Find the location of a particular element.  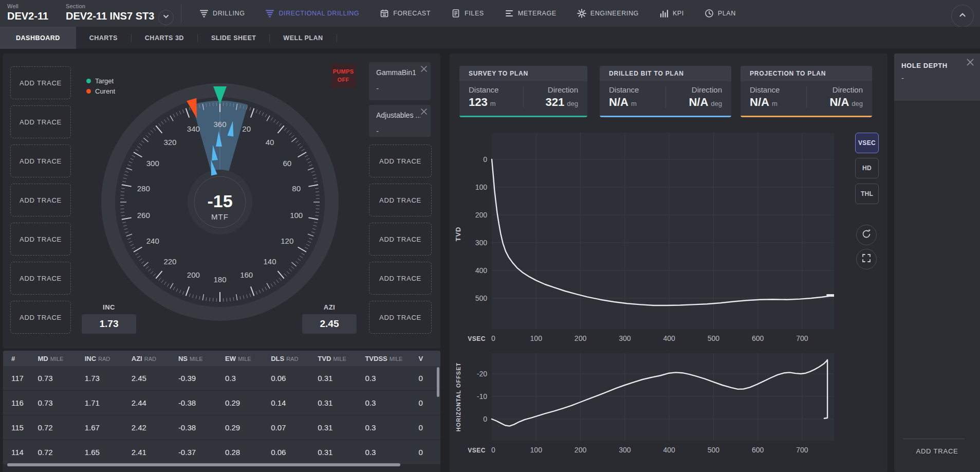

svg-text: 60 is located at coordinates (287, 164).